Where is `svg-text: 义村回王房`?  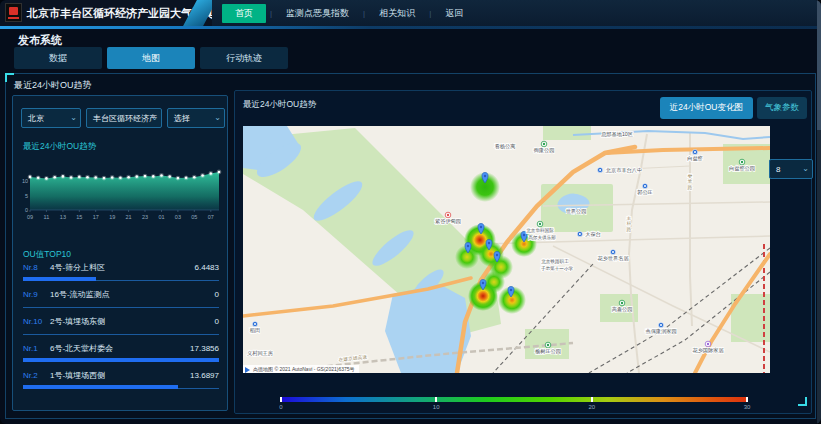
svg-text: 义村回王房 is located at coordinates (260, 354).